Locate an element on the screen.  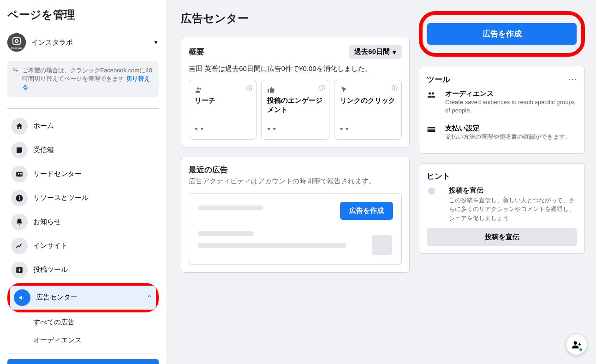
online-dot-icon is located at coordinates (581, 350).